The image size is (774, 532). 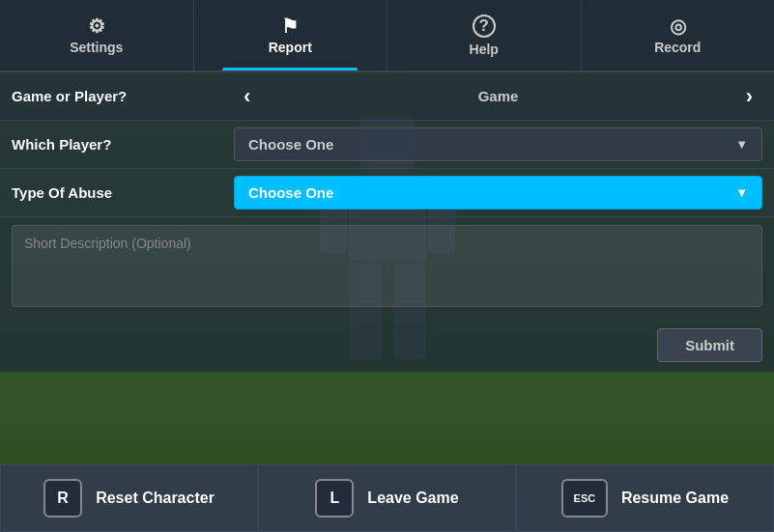 What do you see at coordinates (709, 346) in the screenshot?
I see `submit-button: Submit` at bounding box center [709, 346].